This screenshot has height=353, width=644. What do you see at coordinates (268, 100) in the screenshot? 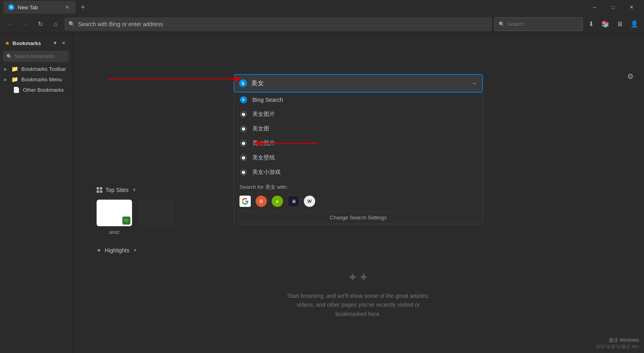
I see `dropdown-item-text: Bing Search` at bounding box center [268, 100].